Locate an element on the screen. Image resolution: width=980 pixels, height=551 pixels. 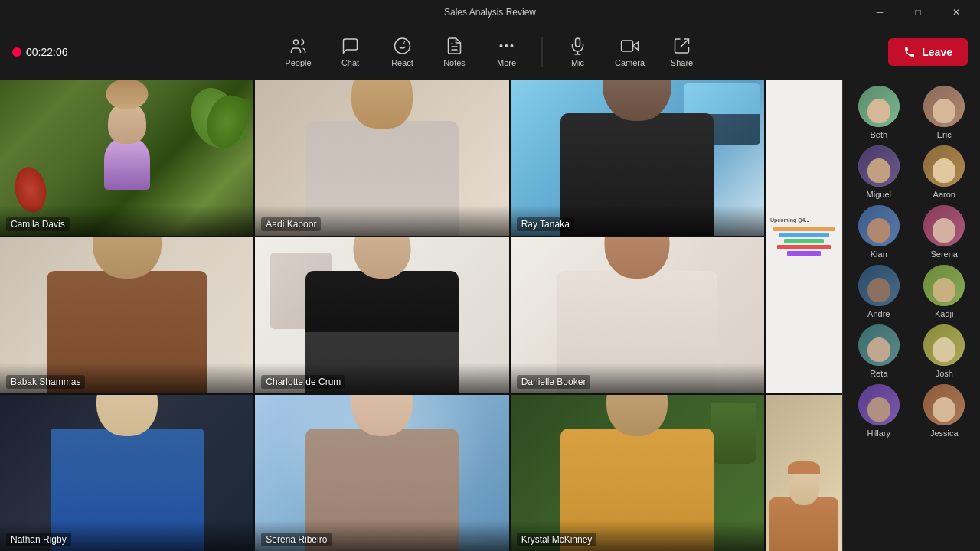
video-tile-self is located at coordinates (804, 473).